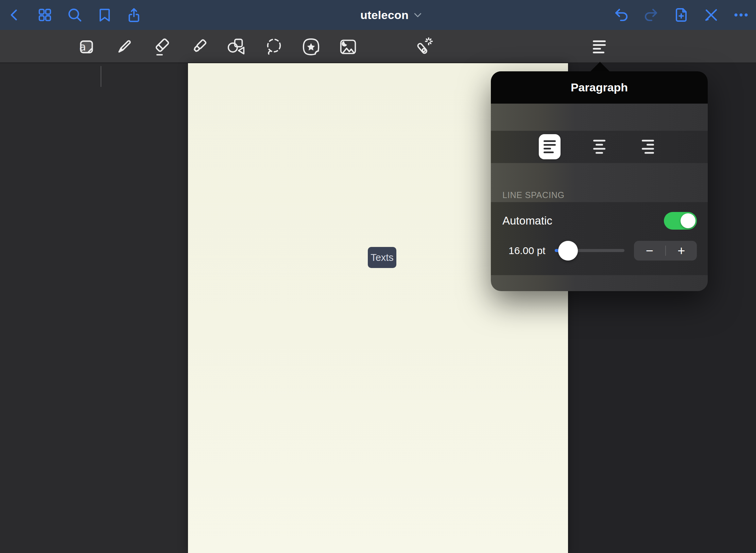 This screenshot has width=756, height=553. What do you see at coordinates (527, 251) in the screenshot?
I see `spacing-value: 16.00 pt` at bounding box center [527, 251].